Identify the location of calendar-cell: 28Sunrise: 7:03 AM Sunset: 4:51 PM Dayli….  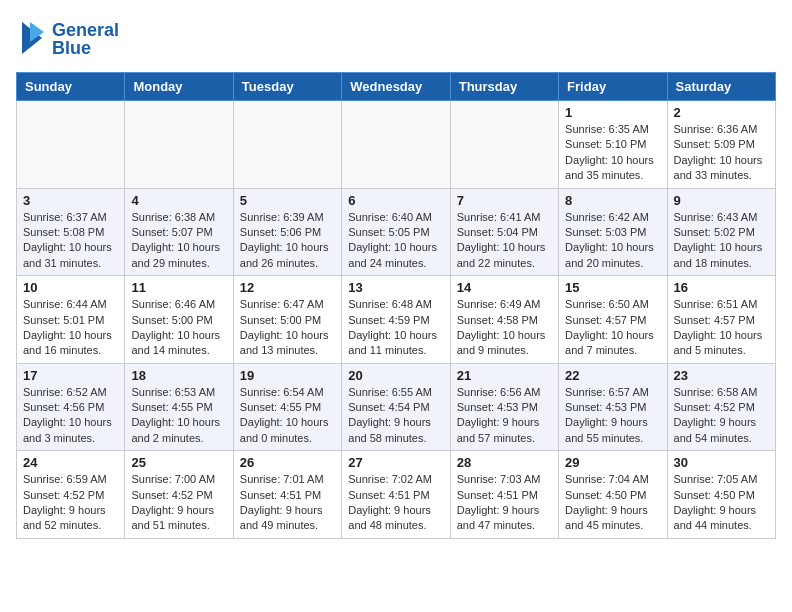
(504, 495).